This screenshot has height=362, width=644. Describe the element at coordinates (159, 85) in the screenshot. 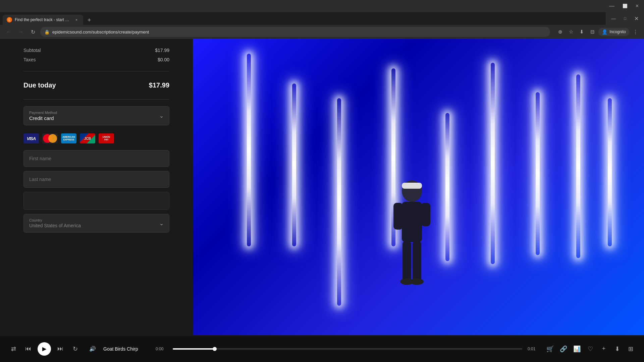

I see `due-today-value: $17.99` at that location.